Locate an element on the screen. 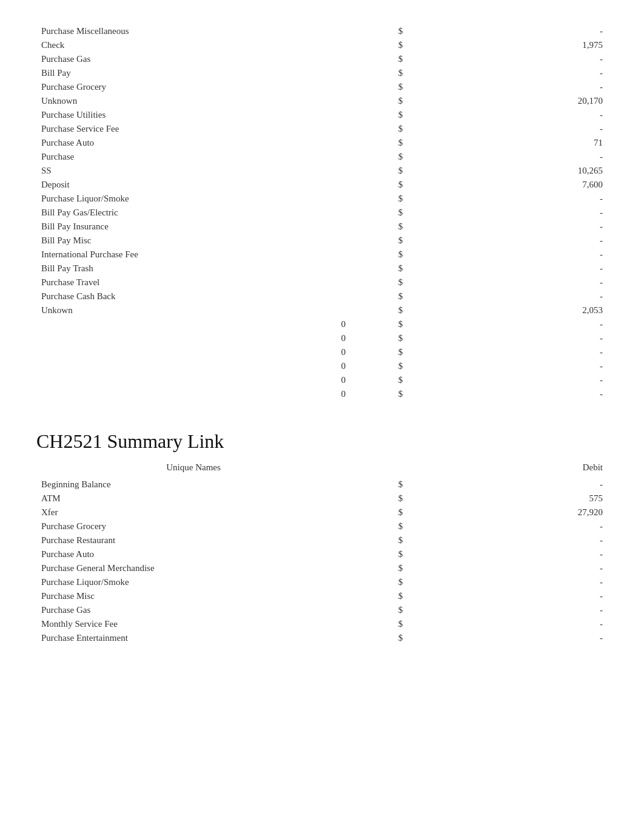 Image resolution: width=644 pixels, height=835 pixels. table-row: Purchase Misc $ - is located at coordinates (322, 596).